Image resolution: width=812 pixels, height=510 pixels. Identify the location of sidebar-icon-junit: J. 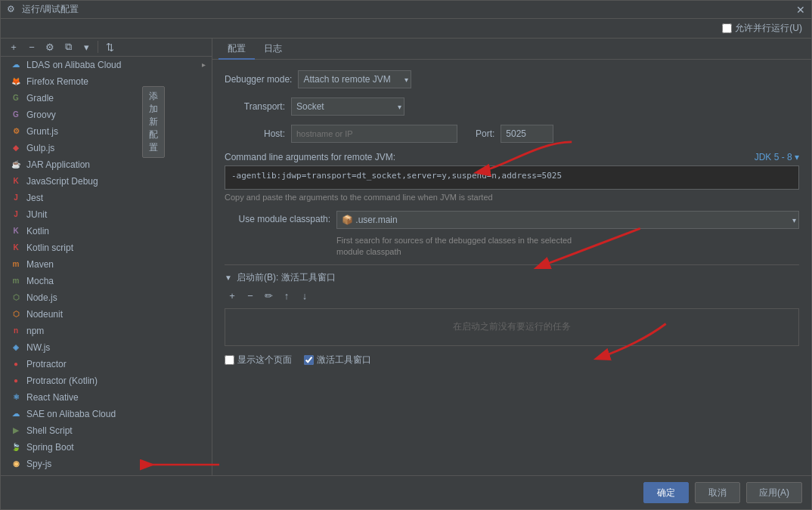
(16, 215).